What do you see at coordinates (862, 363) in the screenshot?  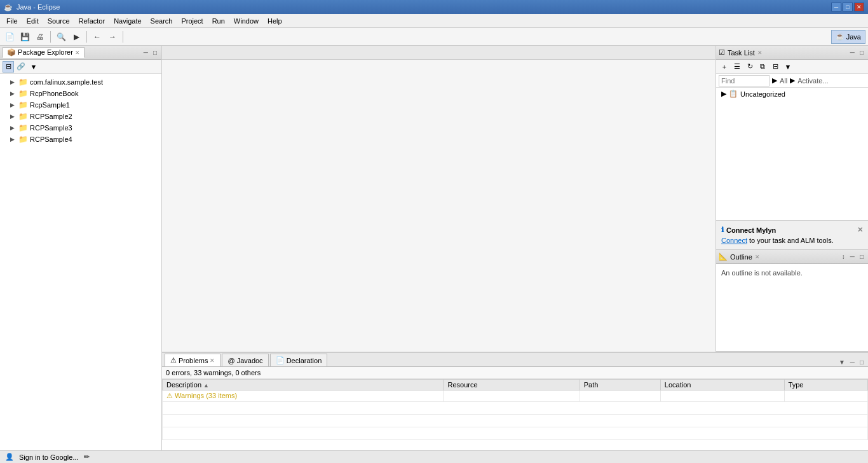 I see `bottom-maximize: □` at bounding box center [862, 363].